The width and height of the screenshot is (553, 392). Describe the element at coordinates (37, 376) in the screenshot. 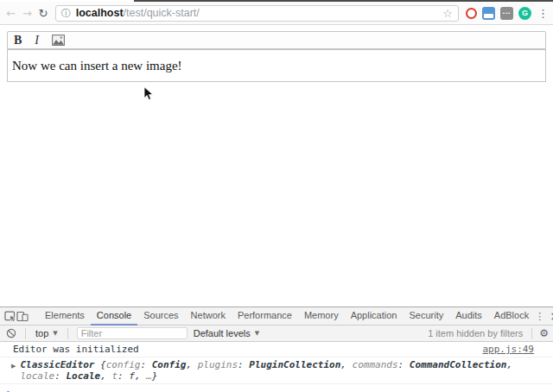

I see `object-preview-segment: locale` at that location.